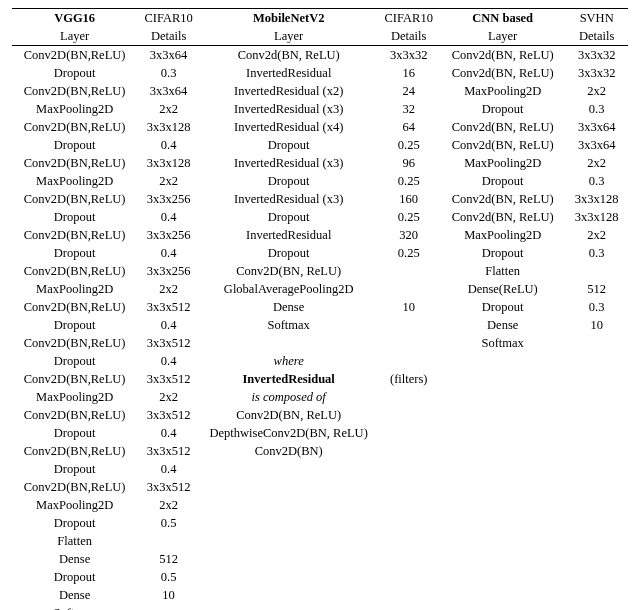  Describe the element at coordinates (168, 18) in the screenshot. I see `col1-dataset: CIFAR10` at that location.